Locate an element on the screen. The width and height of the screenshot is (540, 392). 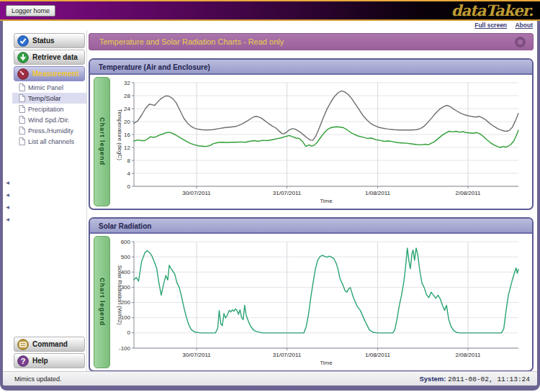
datataker-logo: dataTaker. is located at coordinates (492, 10).